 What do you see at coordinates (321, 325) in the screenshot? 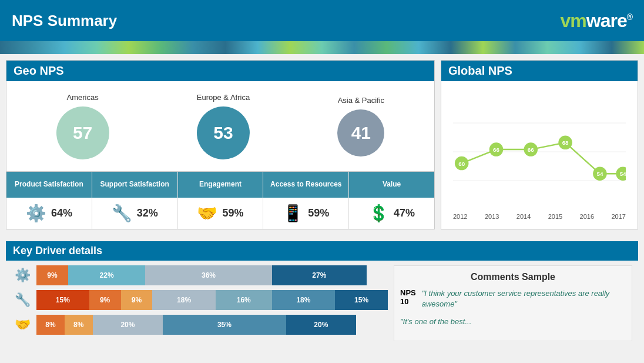
I see `bar-seg-3-5: 20%` at bounding box center [321, 325].